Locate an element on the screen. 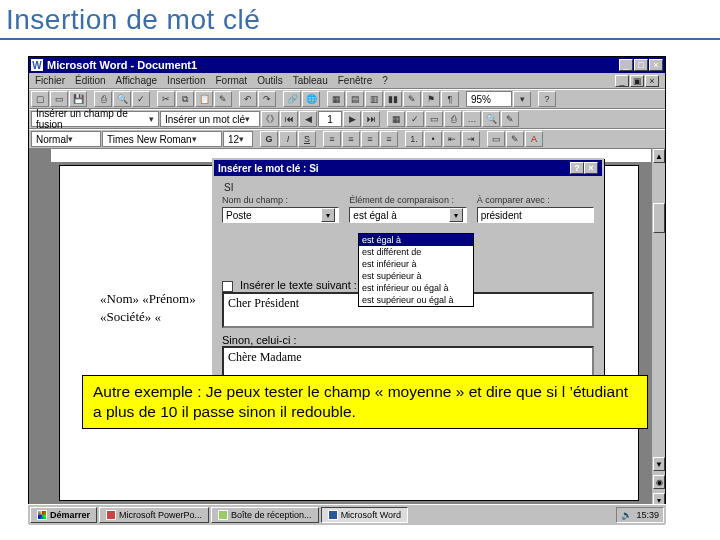 This screenshot has width=720, height=540. start-button: Démarrer is located at coordinates (64, 515).